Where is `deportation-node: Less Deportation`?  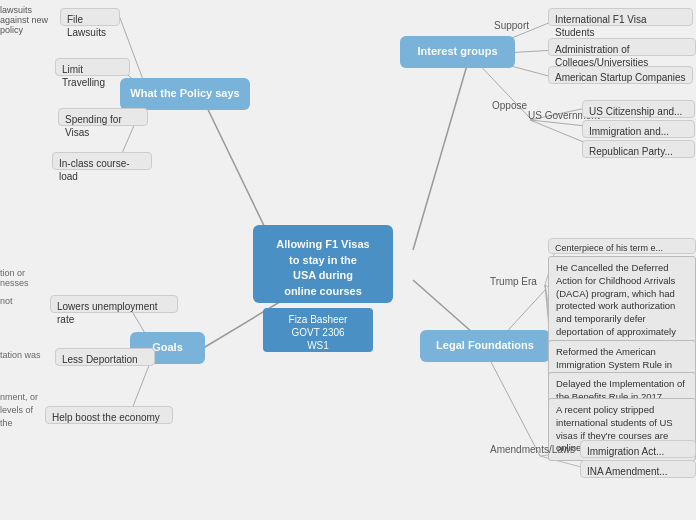
deportation-node: Less Deportation is located at coordinates (105, 357).